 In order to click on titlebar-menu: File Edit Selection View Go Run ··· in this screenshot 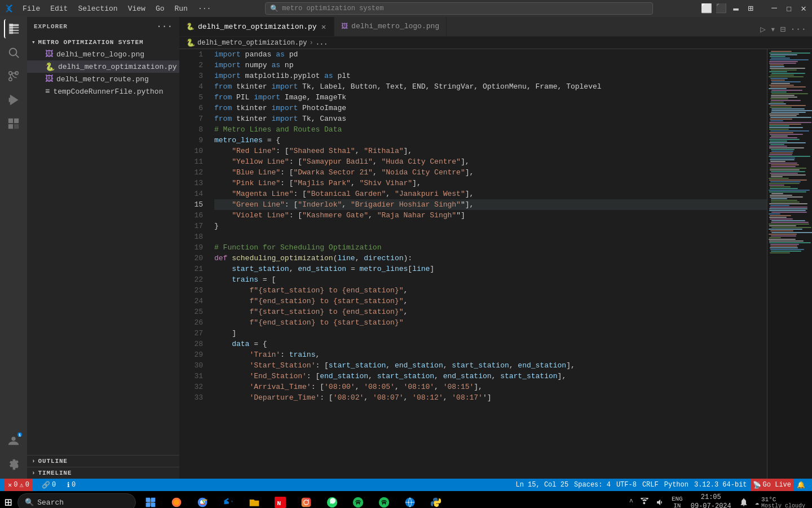, I will do `click(117, 9)`.